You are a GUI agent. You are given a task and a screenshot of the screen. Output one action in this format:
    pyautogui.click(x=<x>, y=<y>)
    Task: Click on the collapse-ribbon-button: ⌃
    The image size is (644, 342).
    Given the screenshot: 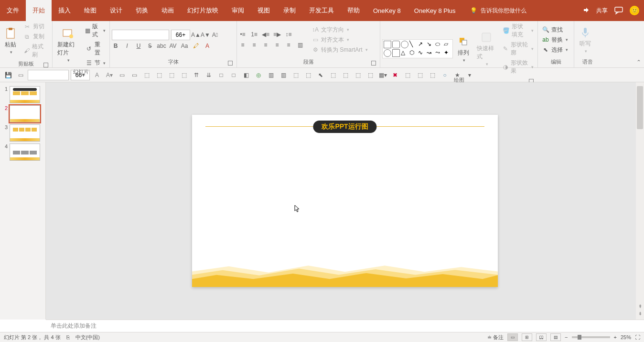 What is the action you would take?
    pyautogui.click(x=639, y=62)
    